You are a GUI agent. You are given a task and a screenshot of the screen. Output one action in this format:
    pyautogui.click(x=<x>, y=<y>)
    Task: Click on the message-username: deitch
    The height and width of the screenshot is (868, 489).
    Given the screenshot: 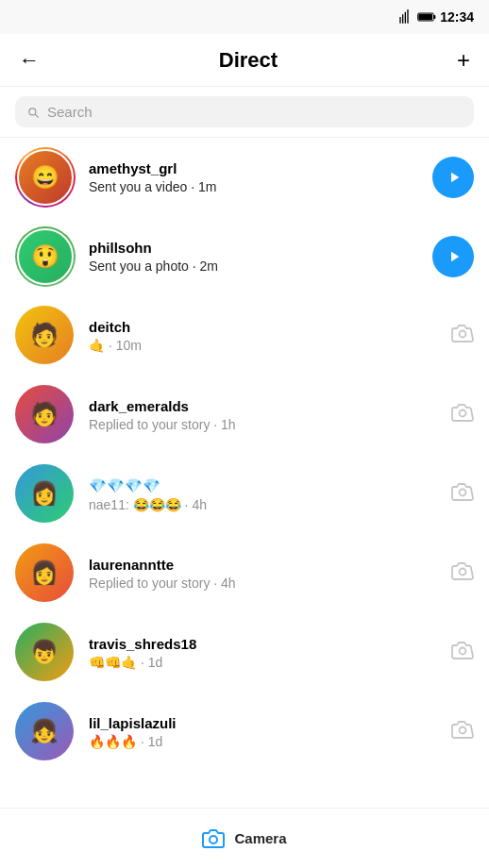 What is the action you would take?
    pyautogui.click(x=264, y=326)
    